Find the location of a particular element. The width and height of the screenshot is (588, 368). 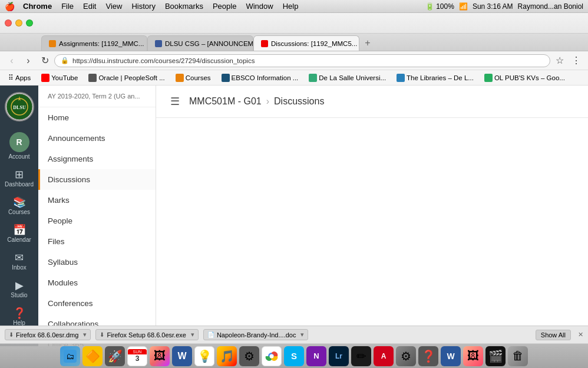

maximize-button is located at coordinates (29, 23).